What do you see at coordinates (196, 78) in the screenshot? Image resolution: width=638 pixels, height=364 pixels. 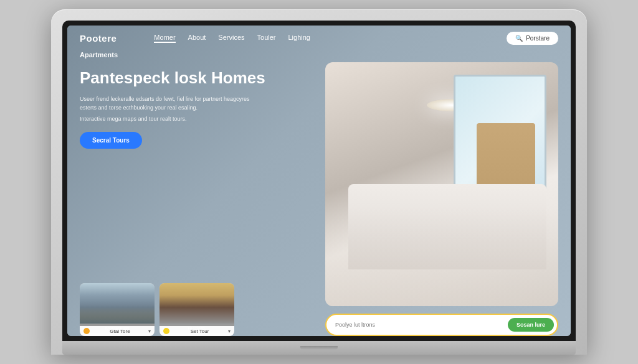 I see `hero-title: Pantespeck losk Homes` at bounding box center [196, 78].